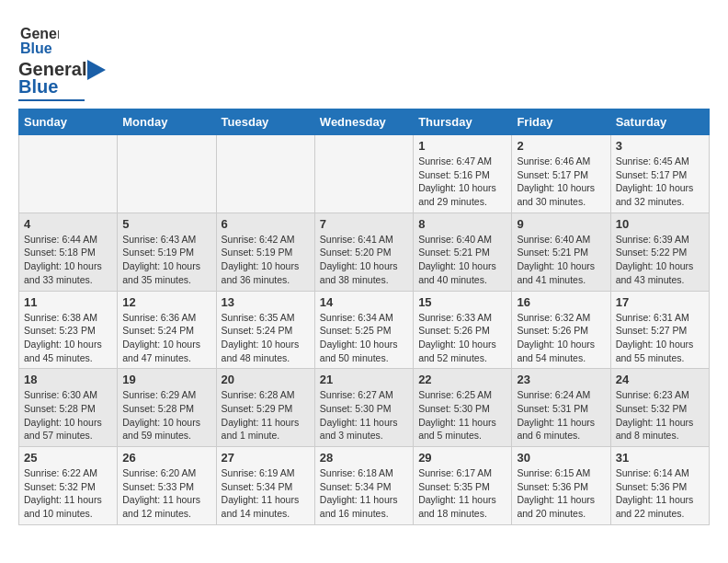 The width and height of the screenshot is (728, 563). I want to click on day-info: Sunrise: 6:23 AM Sunset: 5:32 PM Dayligh…, so click(660, 416).